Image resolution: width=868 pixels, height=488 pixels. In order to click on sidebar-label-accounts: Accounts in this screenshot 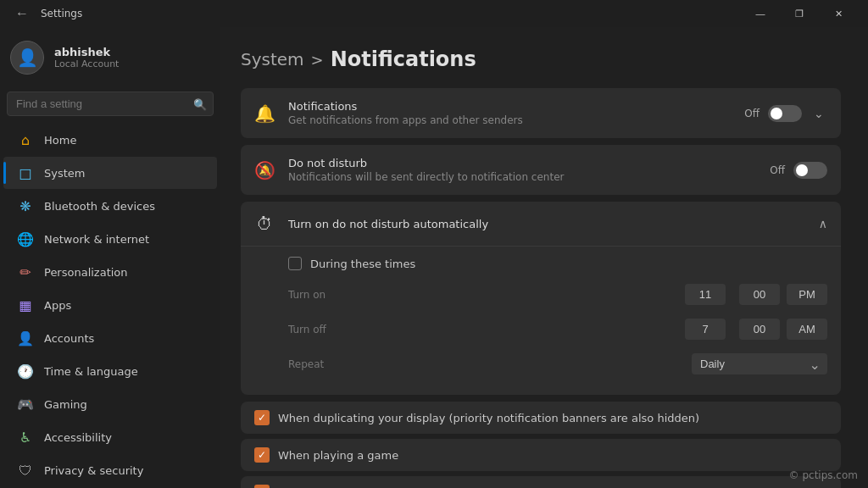, I will do `click(70, 339)`.